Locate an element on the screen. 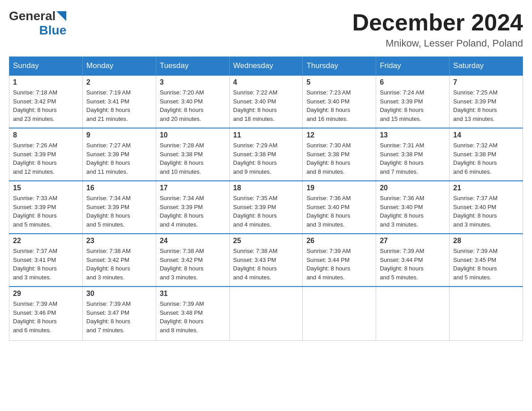 This screenshot has width=532, height=411. day-info: Sunrise: 7:35 AM Sunset: 3:39 PM Dayligh… is located at coordinates (266, 211).